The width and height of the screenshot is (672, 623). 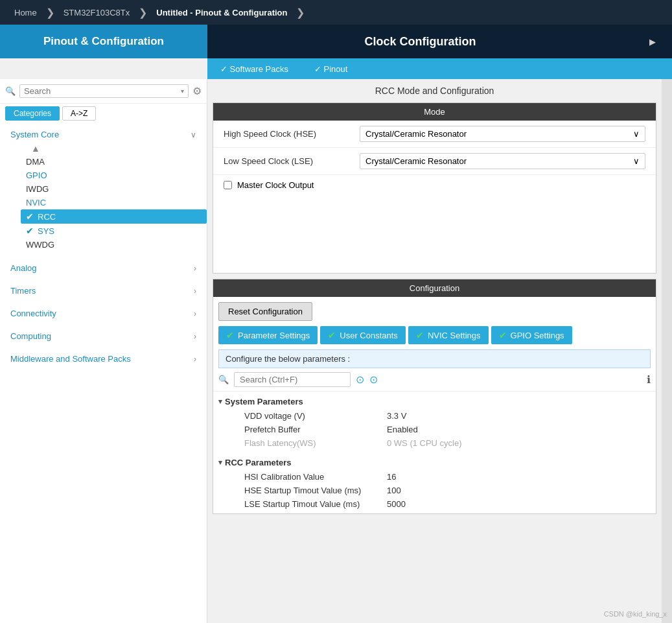 What do you see at coordinates (434, 429) in the screenshot?
I see `param-row-prefetch: Prefetch Buffer Enabled` at bounding box center [434, 429].